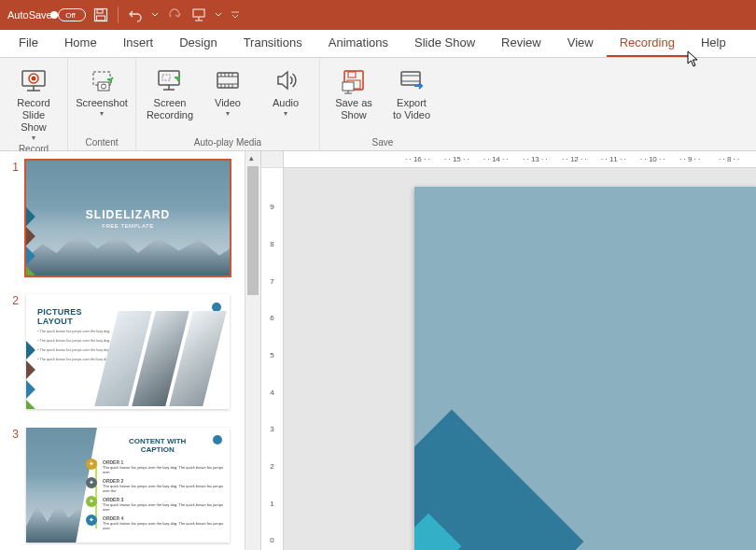 Image resolution: width=756 pixels, height=550 pixels. What do you see at coordinates (253, 231) in the screenshot?
I see `scrollbar-thumb` at bounding box center [253, 231].